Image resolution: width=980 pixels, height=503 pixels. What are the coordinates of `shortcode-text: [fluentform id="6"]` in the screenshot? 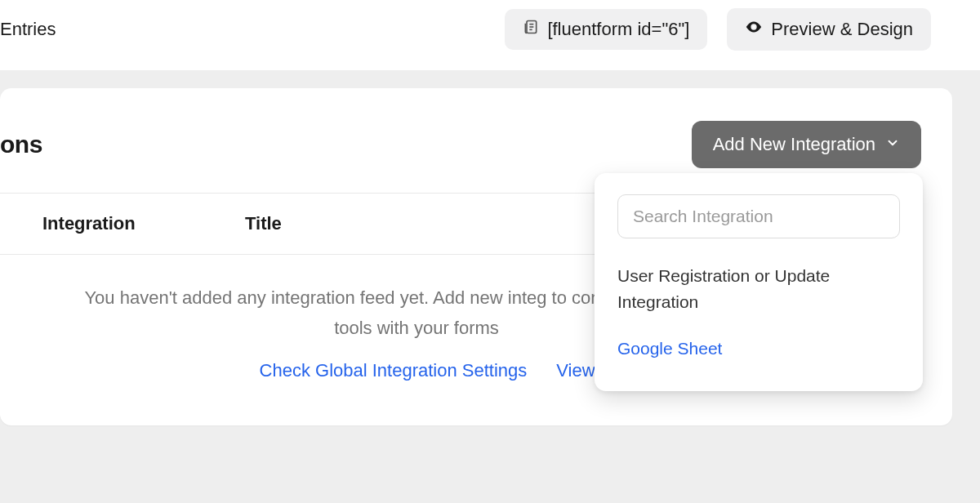 It's located at (618, 29).